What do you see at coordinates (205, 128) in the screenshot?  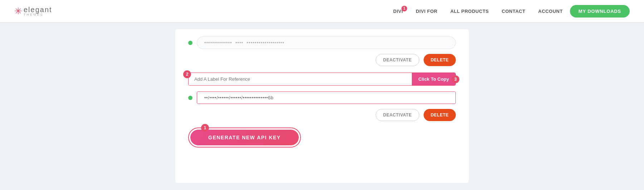 I see `step-1-badge: 1` at bounding box center [205, 128].